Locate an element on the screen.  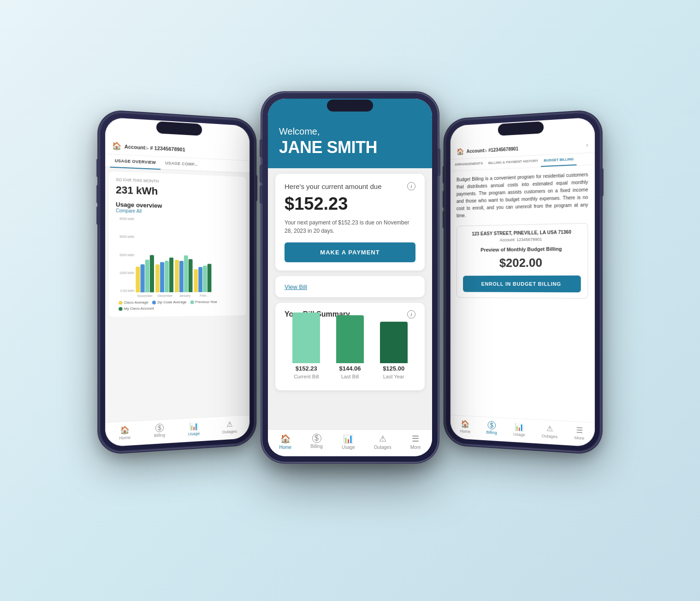
last-bill-amount: $144.06 is located at coordinates (350, 369).